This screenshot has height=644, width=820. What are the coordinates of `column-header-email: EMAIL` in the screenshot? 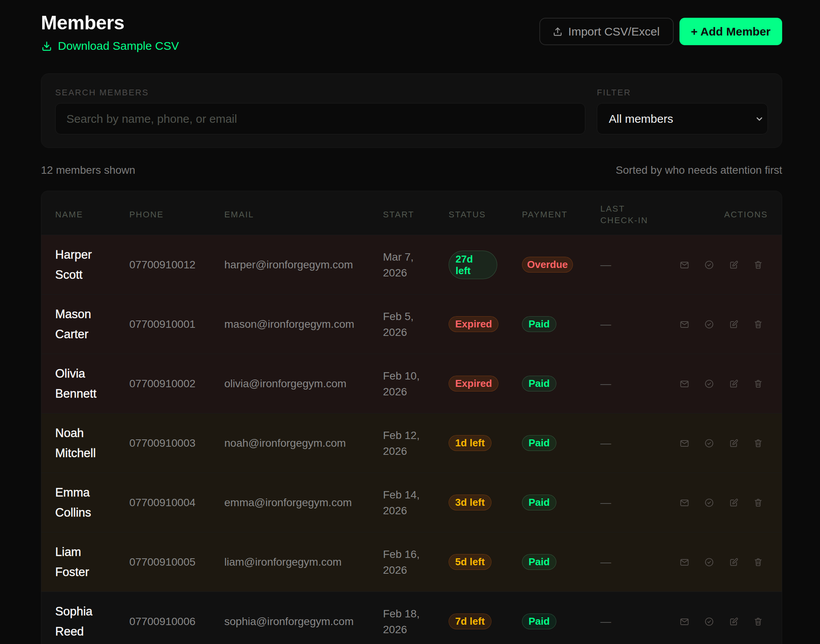 It's located at (303, 215).